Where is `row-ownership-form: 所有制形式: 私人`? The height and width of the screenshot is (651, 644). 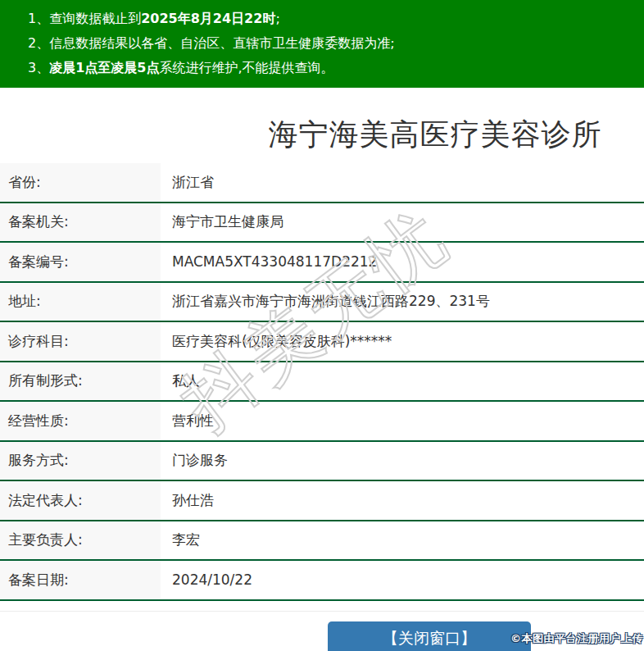
row-ownership-form: 所有制形式: 私人 is located at coordinates (322, 382).